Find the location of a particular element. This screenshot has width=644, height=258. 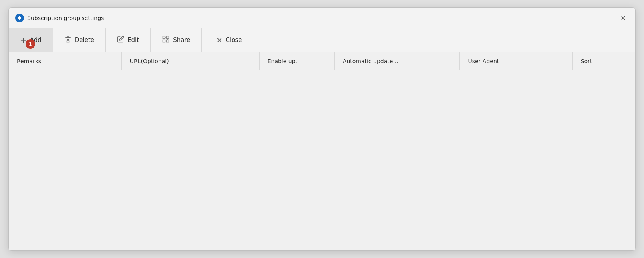

col-header-url: URL(Optional) is located at coordinates (190, 62).